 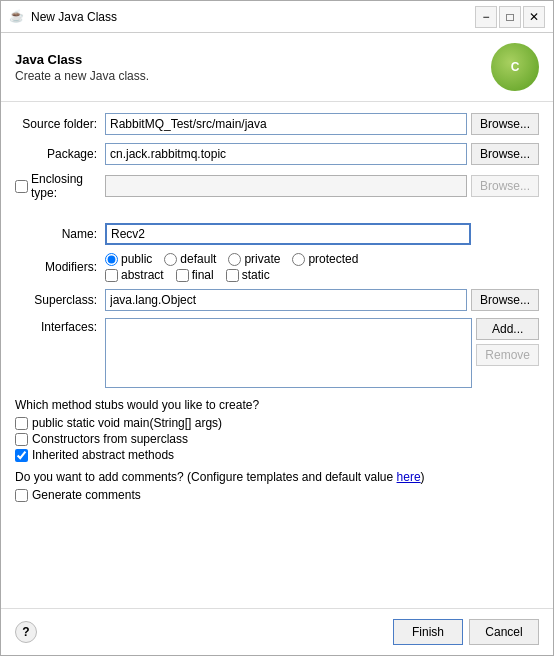 What do you see at coordinates (60, 154) in the screenshot?
I see `package-label: Package:` at bounding box center [60, 154].